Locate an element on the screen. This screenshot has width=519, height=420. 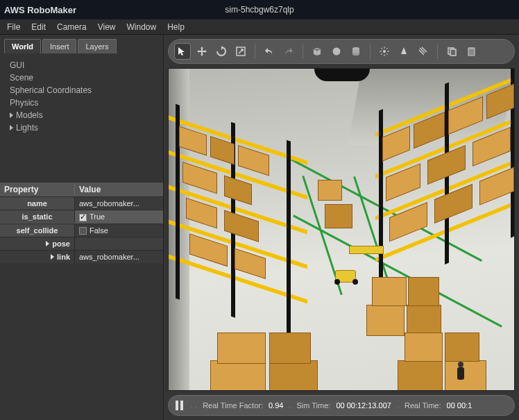
tab-layers: Layers is located at coordinates (97, 46).